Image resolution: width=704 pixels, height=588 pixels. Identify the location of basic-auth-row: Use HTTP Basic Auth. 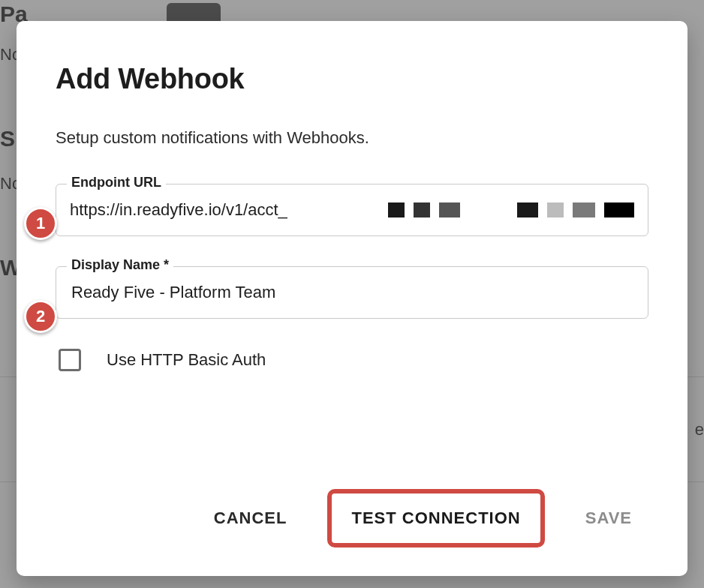
(354, 360).